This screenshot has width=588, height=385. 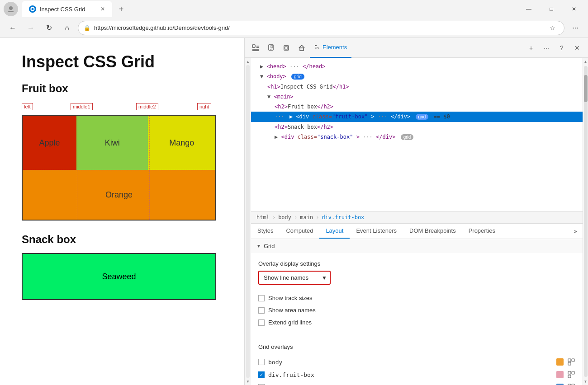 I want to click on scrollbar-thumb, so click(x=586, y=89).